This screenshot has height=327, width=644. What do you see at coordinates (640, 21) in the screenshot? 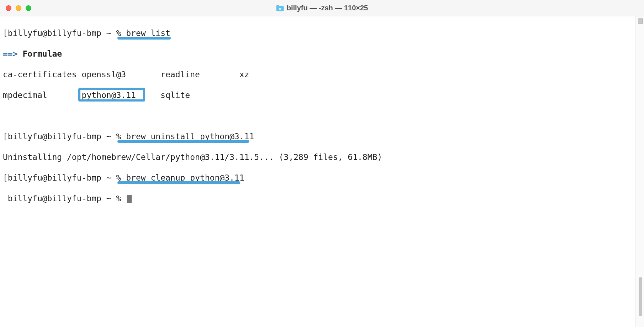
I see `scrollbar-top-marker` at bounding box center [640, 21].